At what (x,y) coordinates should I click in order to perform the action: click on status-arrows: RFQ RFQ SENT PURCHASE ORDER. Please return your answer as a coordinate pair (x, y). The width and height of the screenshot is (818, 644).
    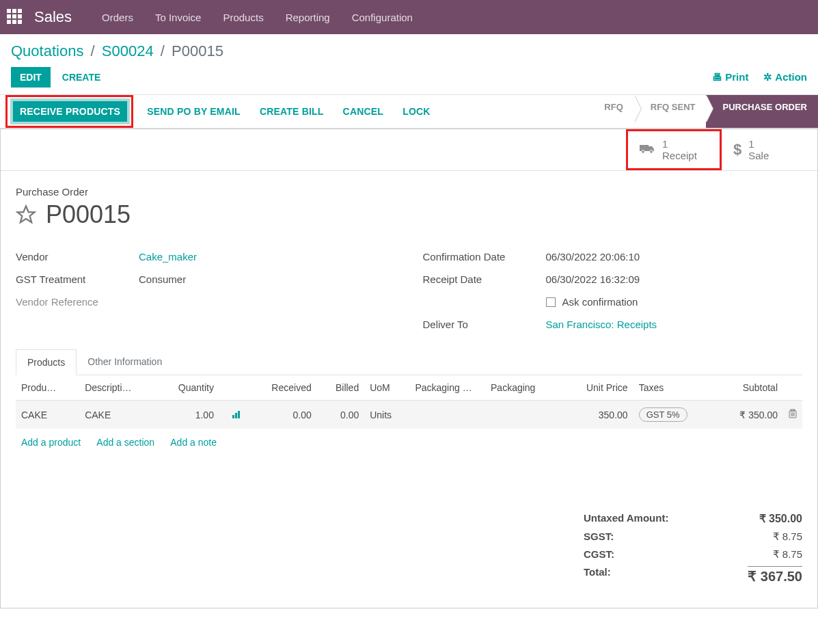
    Looking at the image, I should click on (703, 111).